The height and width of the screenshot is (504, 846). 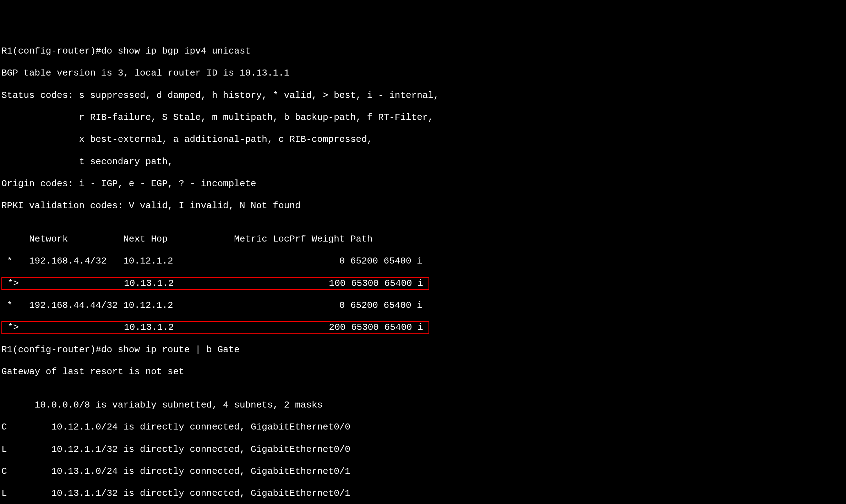 I want to click on bgp-row-highlighted: *> 10.13.1.2 100 65300 65400 i, so click(x=215, y=284).